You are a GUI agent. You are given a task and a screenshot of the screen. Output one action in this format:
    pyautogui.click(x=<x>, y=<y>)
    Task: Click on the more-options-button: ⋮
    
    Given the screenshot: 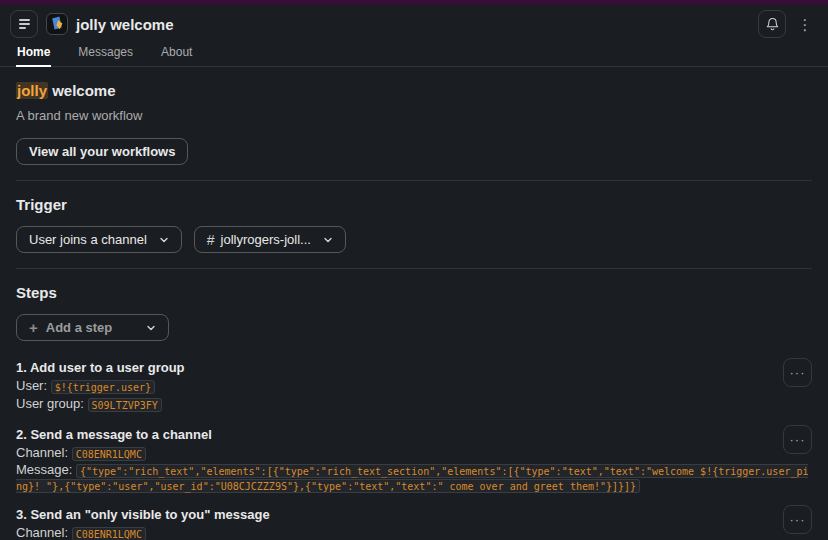 What is the action you would take?
    pyautogui.click(x=805, y=24)
    